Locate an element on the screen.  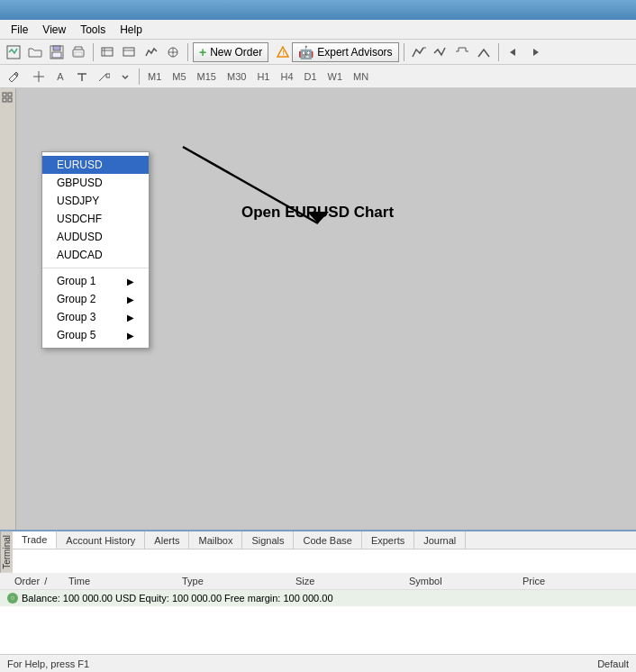
new-order-button: + New Order is located at coordinates (231, 52).